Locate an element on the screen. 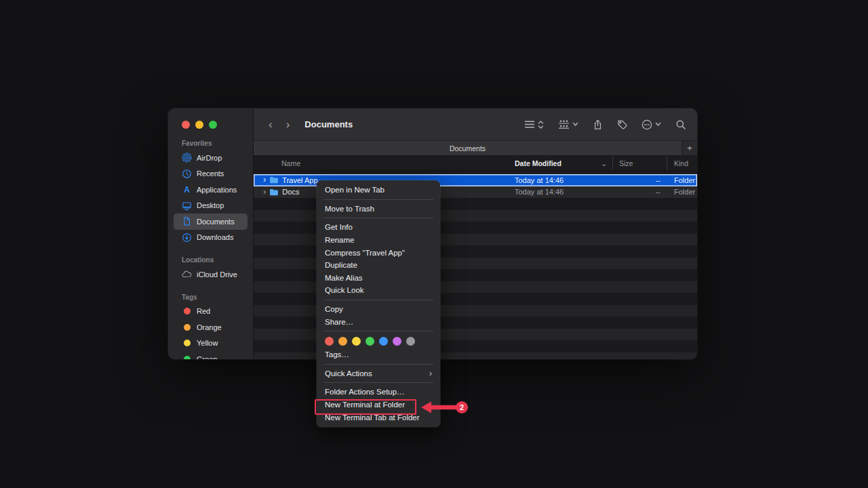  column-headers: Name Date Modified ⌄ Size Kind is located at coordinates (475, 163).